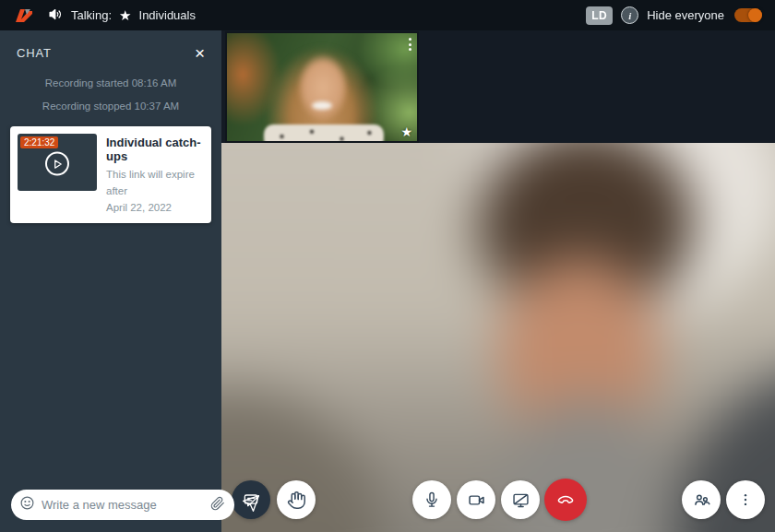 Image resolution: width=775 pixels, height=532 pixels. Describe the element at coordinates (125, 15) in the screenshot. I see `favorite-star-icon: ★` at that location.